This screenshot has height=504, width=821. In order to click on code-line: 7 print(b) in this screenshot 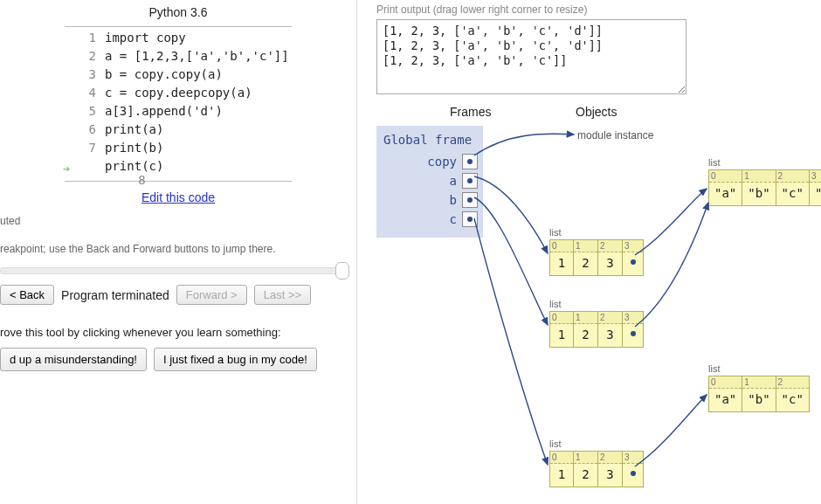, I will do `click(178, 150)`.